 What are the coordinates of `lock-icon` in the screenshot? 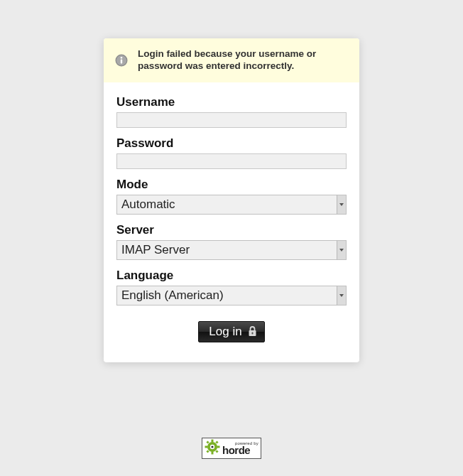 It's located at (253, 331).